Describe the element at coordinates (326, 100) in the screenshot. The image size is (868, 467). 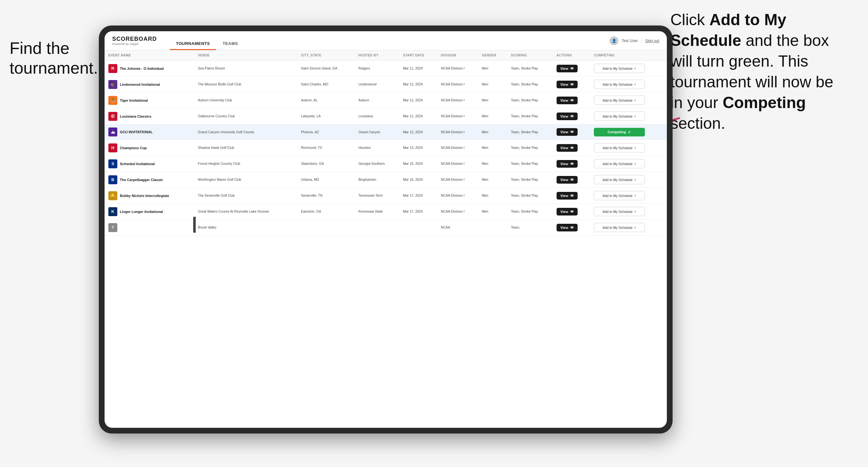
I see `city-cell: Auburn, AL` at that location.